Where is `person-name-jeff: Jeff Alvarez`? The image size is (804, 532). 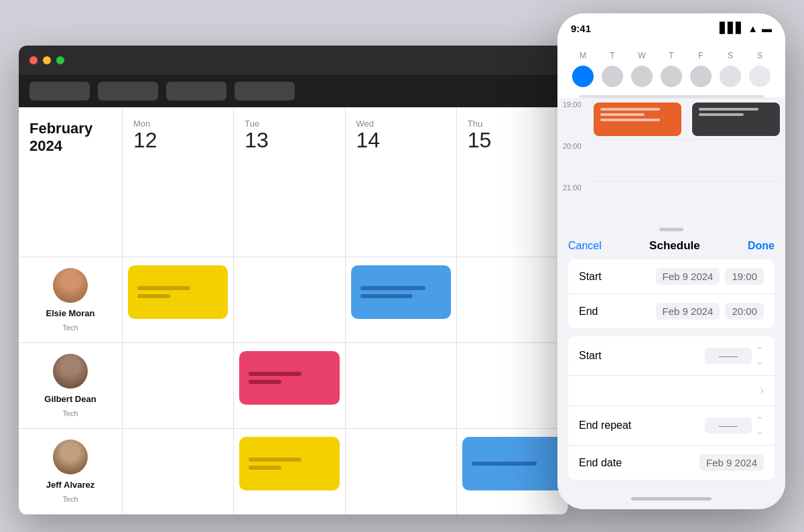
person-name-jeff: Jeff Alvarez is located at coordinates (71, 485).